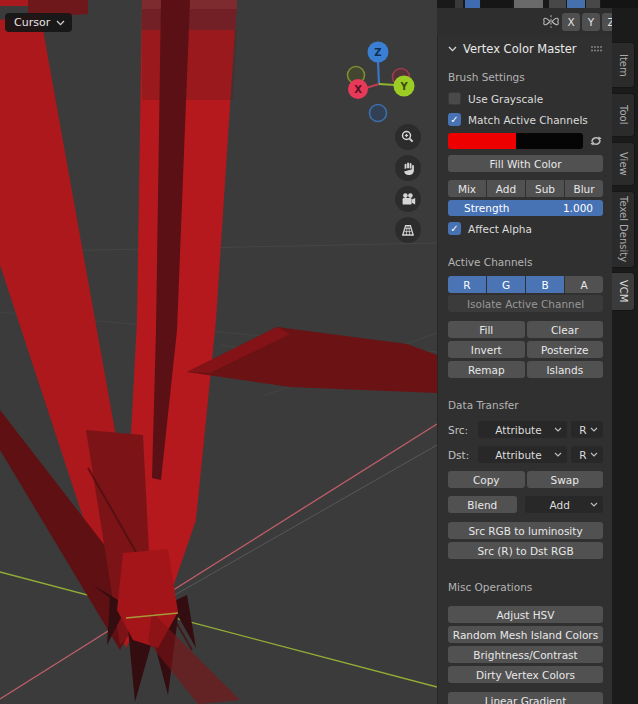  I want to click on panel-drag-handle-icon, so click(596, 49).